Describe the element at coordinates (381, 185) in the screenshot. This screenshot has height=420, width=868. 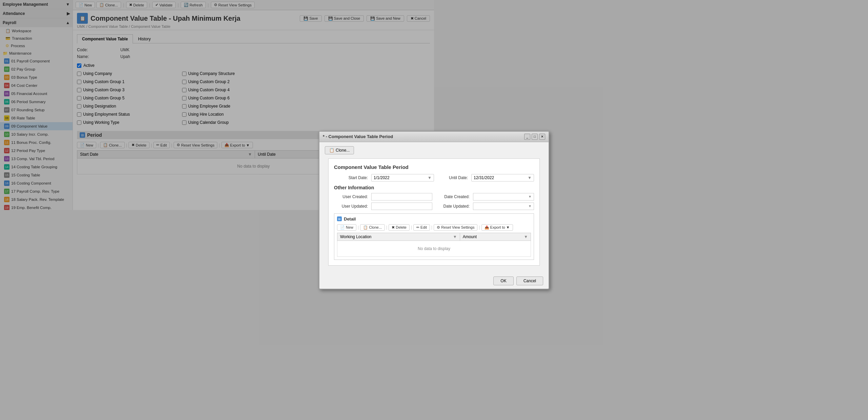
I see `modal-form-body: Component Value Table Period Start Date:…` at that location.